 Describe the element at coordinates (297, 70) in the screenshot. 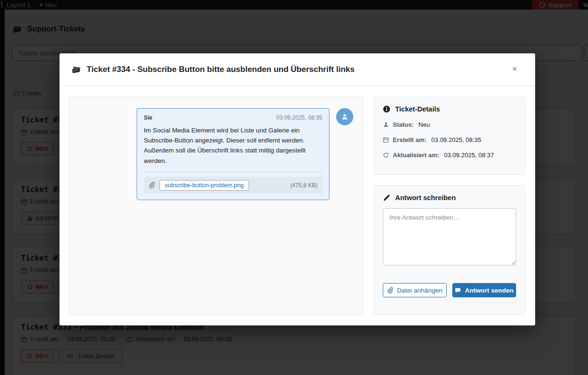

I see `modal-header: Ticket #334 - Subscribe Button bitte aus…` at that location.